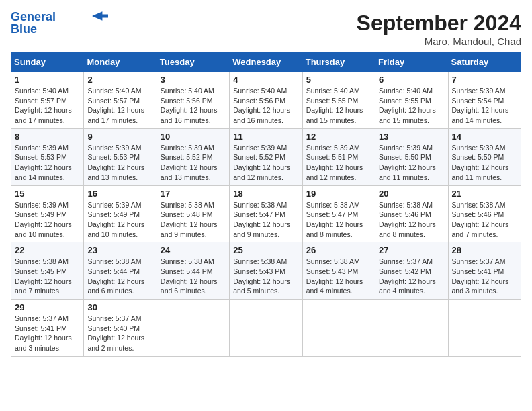 This screenshot has height=411, width=532. What do you see at coordinates (266, 62) in the screenshot?
I see `weekday-header-wednesday: Wednesday` at bounding box center [266, 62].